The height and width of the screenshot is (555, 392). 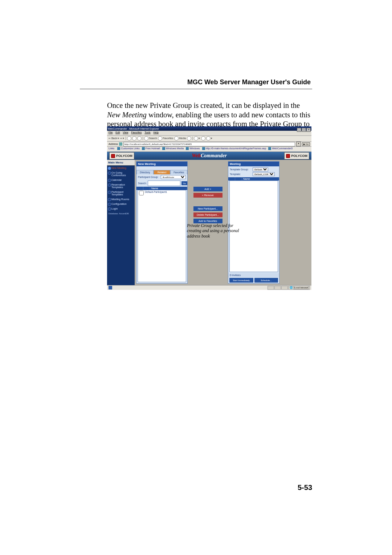 I want to click on search-row: Search: Go, so click(x=162, y=183).